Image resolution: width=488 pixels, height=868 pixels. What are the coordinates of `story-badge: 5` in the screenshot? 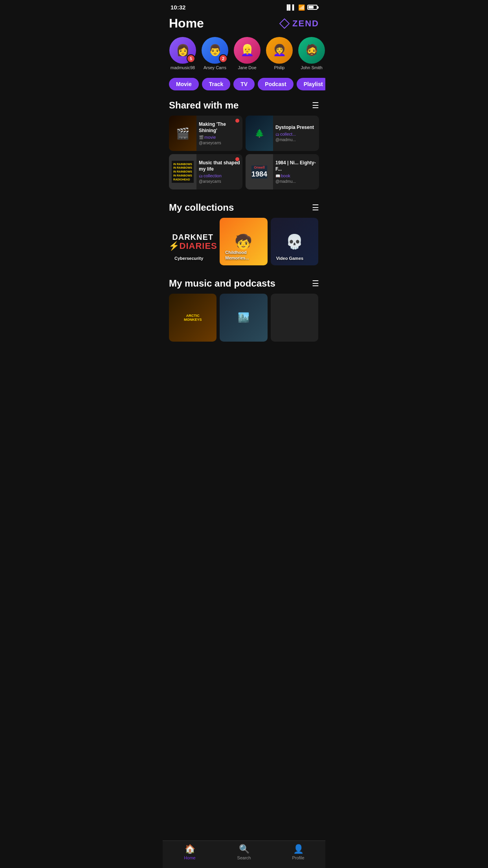 It's located at (191, 59).